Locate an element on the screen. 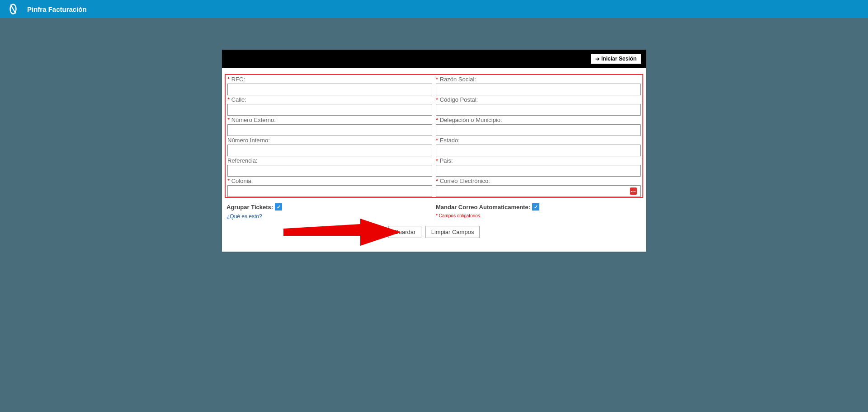  brand-logo-icon is located at coordinates (13, 9).